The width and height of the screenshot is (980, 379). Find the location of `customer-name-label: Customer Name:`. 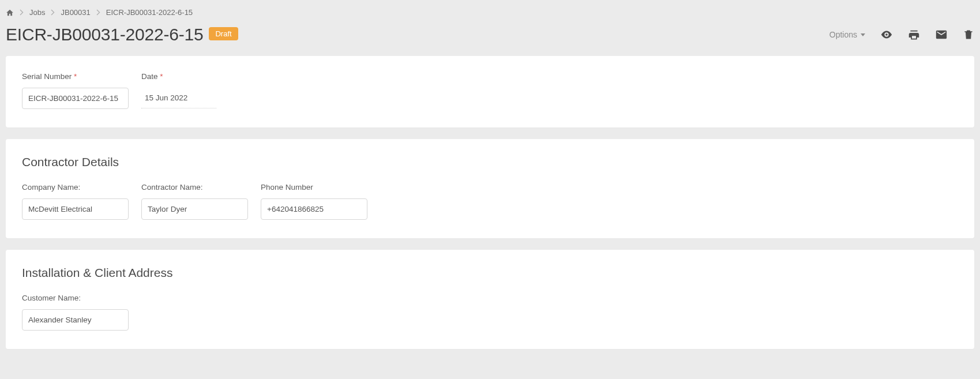

customer-name-label: Customer Name: is located at coordinates (75, 298).